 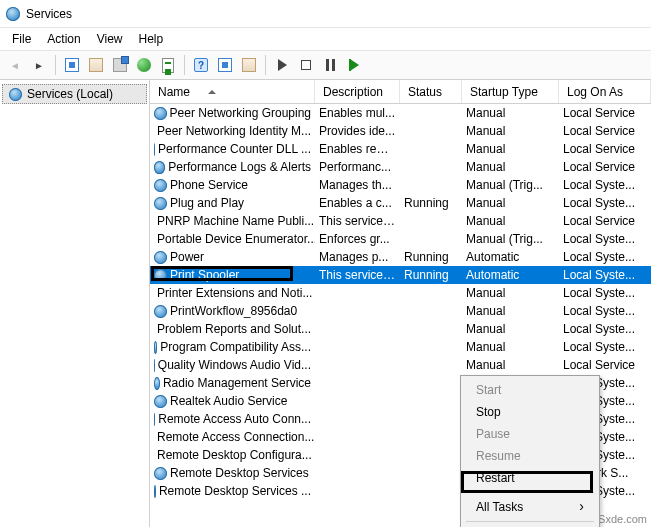 What do you see at coordinates (400, 293) in the screenshot?
I see `table-row: Printer Extensions and Noti...ManualLoca…` at bounding box center [400, 293].